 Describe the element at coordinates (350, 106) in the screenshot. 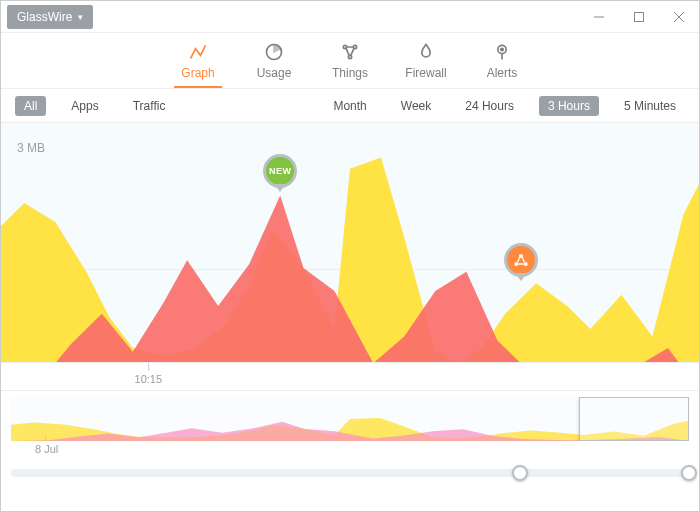

I see `filter-bar: AllAppsTraffic MonthWeek24 Hours3 Hours5…` at that location.